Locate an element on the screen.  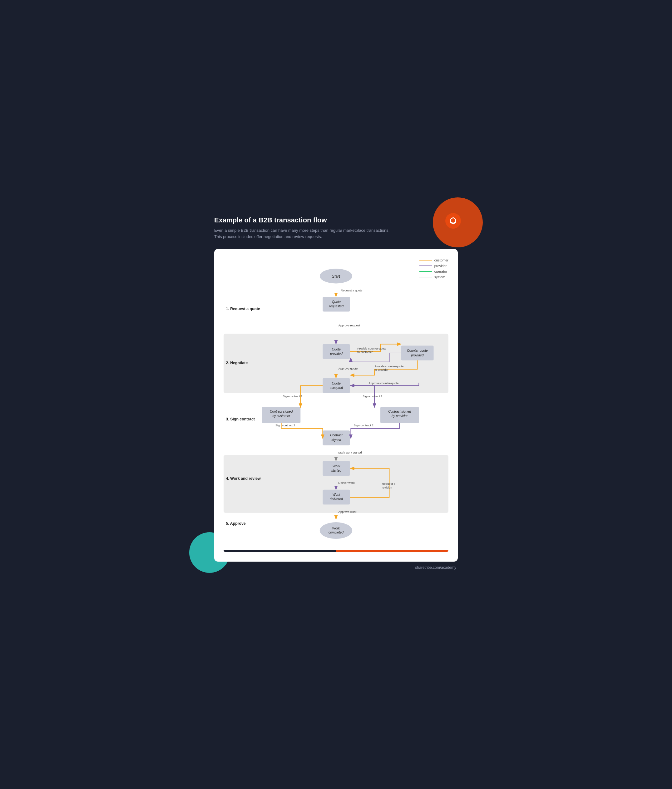
label-provide-cq-customer2: to customer is located at coordinates (365, 352).